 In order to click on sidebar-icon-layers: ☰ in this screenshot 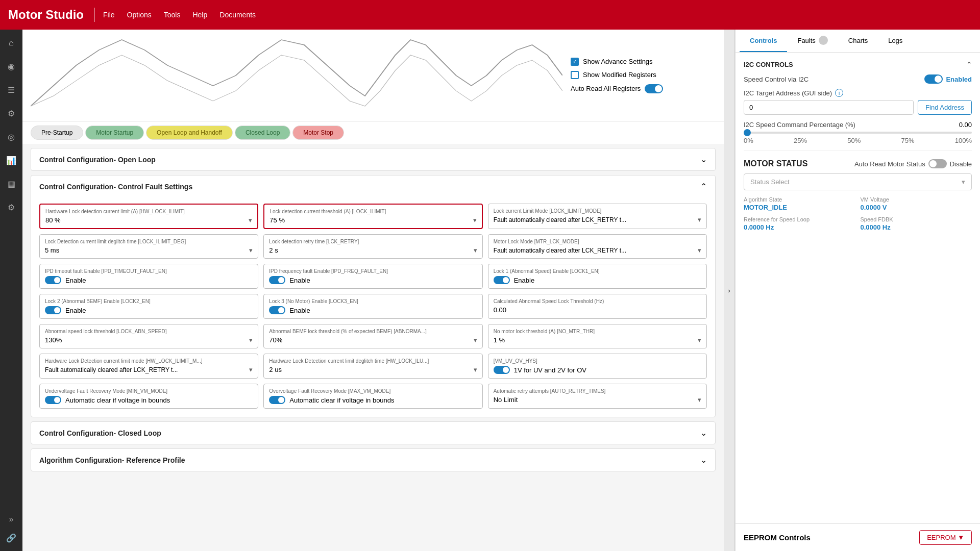, I will do `click(11, 90)`.